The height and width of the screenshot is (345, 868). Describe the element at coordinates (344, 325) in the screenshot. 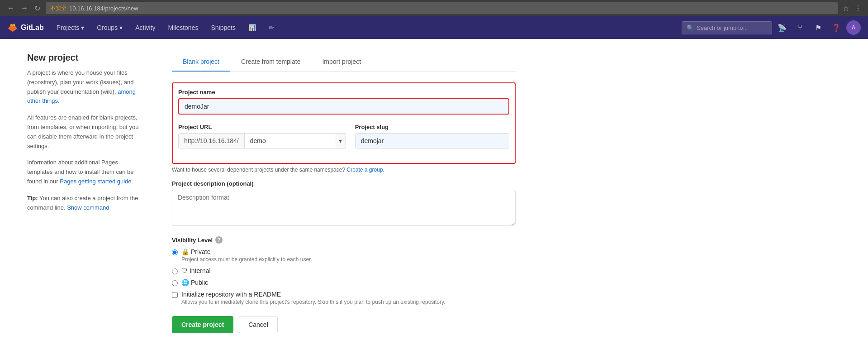

I see `action-buttons: Create project Cancel` at that location.